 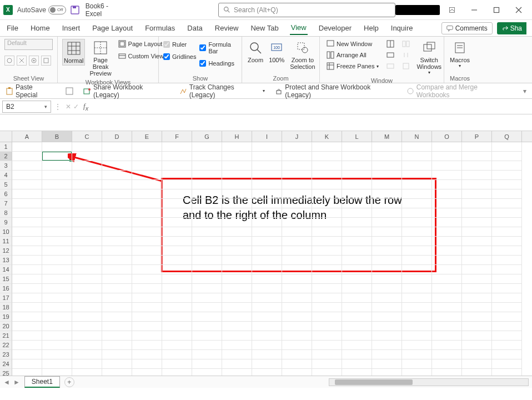 What do you see at coordinates (307, 10) in the screenshot?
I see `search-input: Search (Alt+Q)` at bounding box center [307, 10].